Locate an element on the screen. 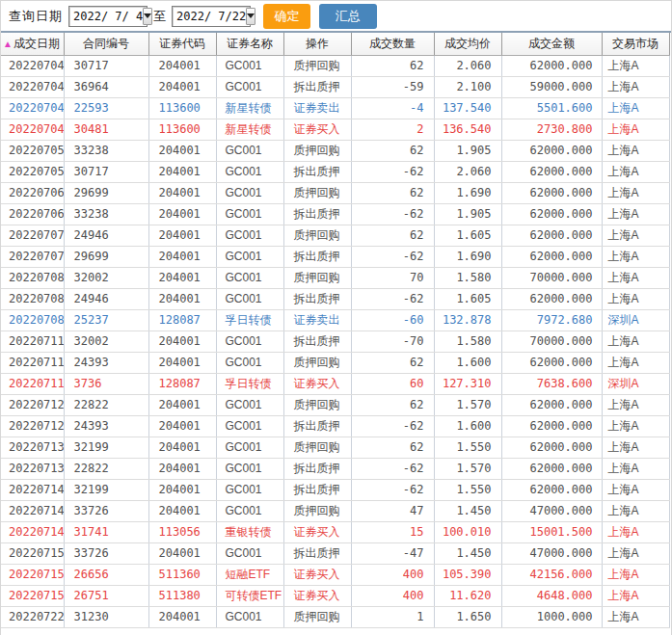 The height and width of the screenshot is (635, 672). table-row: 2022070832002204001GC001质押回购701.58070000… is located at coordinates (336, 278).